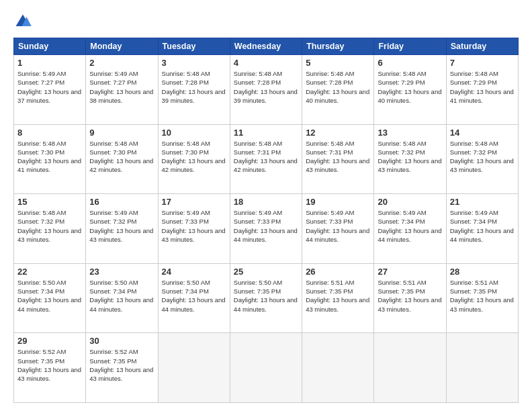 The height and width of the screenshot is (411, 532). Describe the element at coordinates (122, 201) in the screenshot. I see `day-number: 16` at that location.